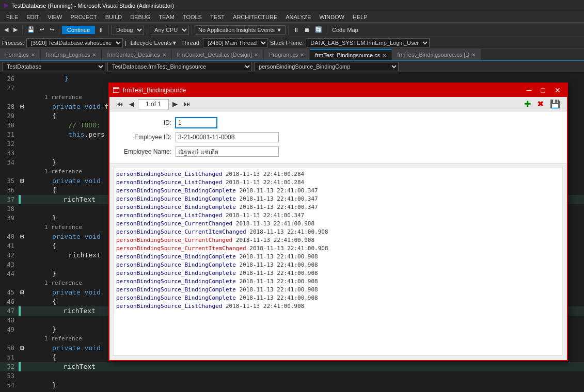  What do you see at coordinates (540, 104) in the screenshot?
I see `delete-record-button: ✖` at bounding box center [540, 104].